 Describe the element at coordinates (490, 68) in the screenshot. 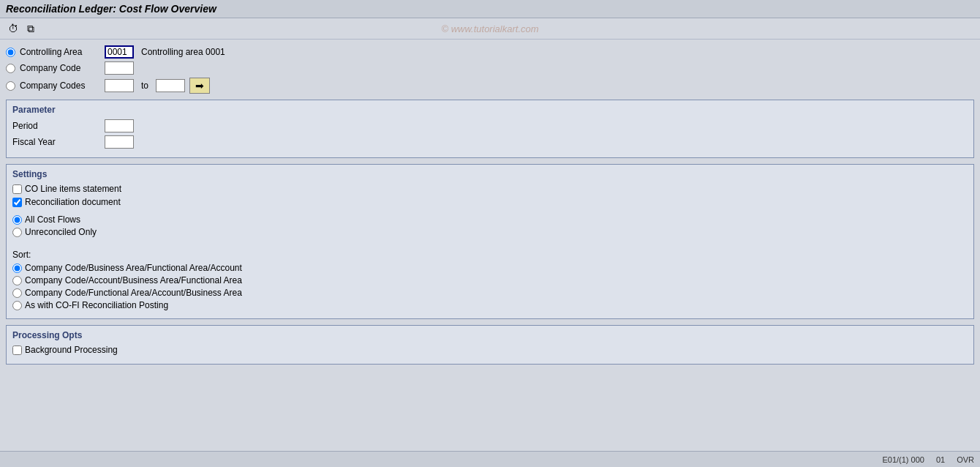

I see `company-code-row: Company Code` at that location.